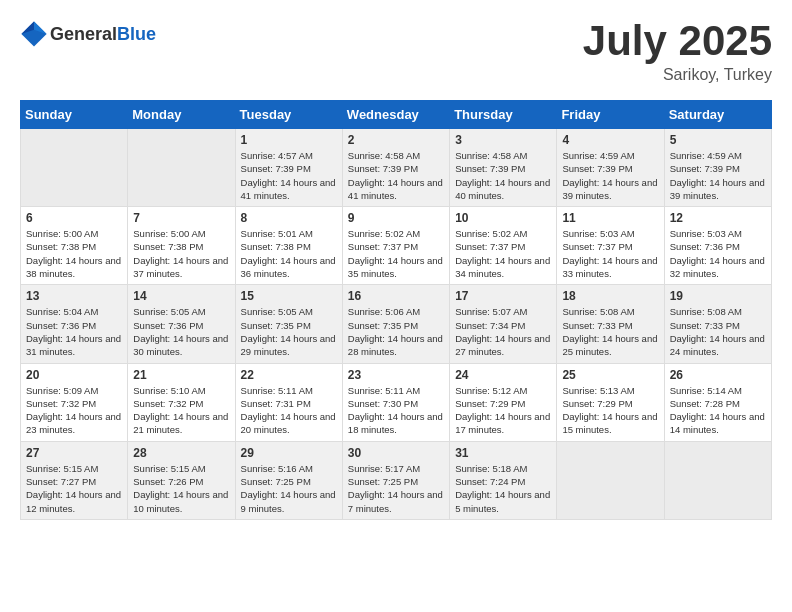 The height and width of the screenshot is (612, 792). Describe the element at coordinates (718, 410) in the screenshot. I see `day-info: Sunrise: 5:14 AM Sunset: 7:28 PM Dayligh…` at that location.